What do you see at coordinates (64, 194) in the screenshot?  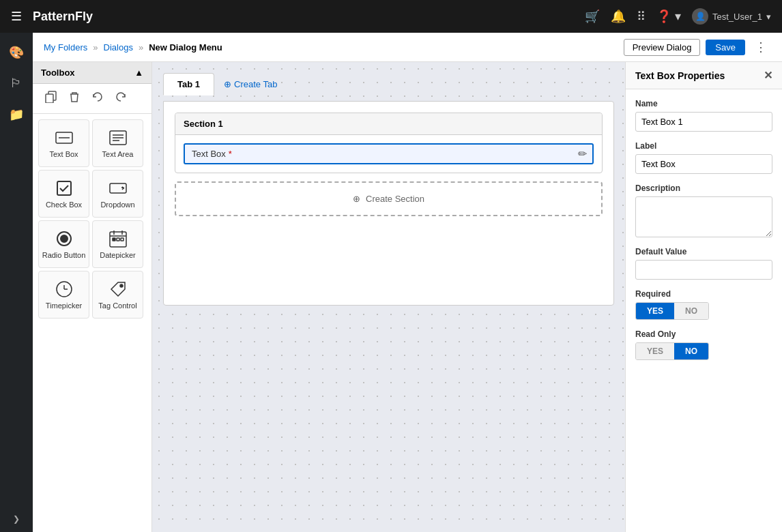 I see `toolbox-item-checkbox: Check Box` at bounding box center [64, 194].